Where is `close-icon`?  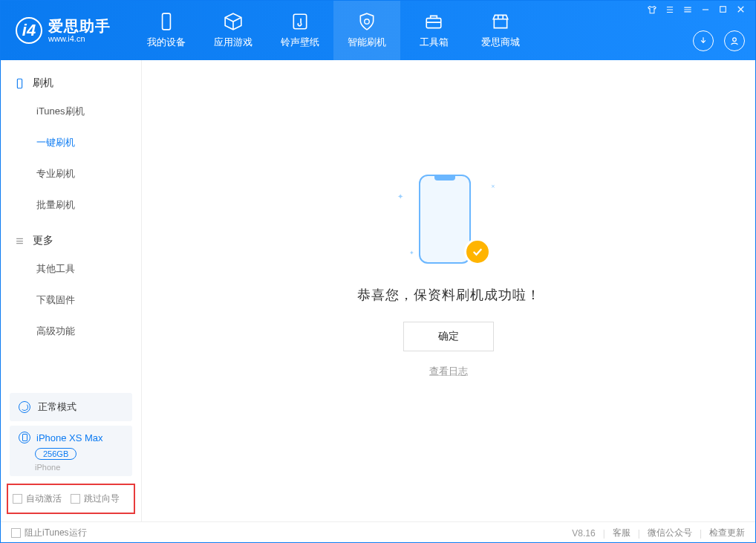
close-icon is located at coordinates (741, 10).